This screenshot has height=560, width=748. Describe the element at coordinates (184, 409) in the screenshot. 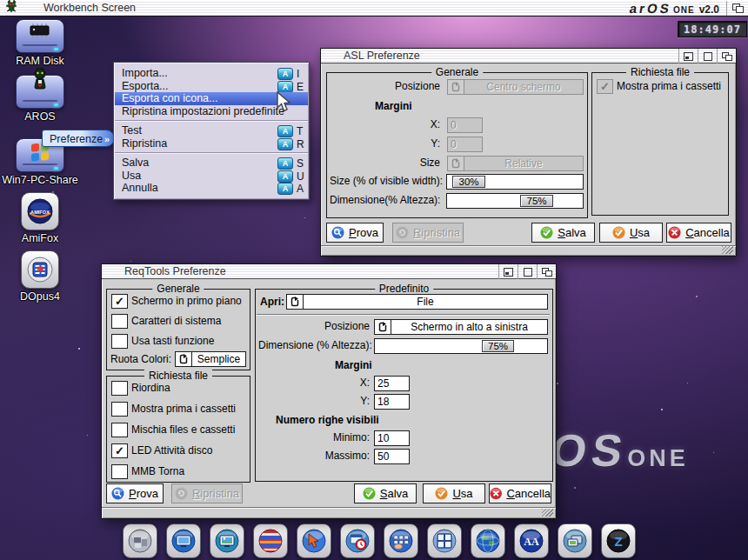

I see `mostra-cassetti-label: Mostra prima i cassetti` at that location.